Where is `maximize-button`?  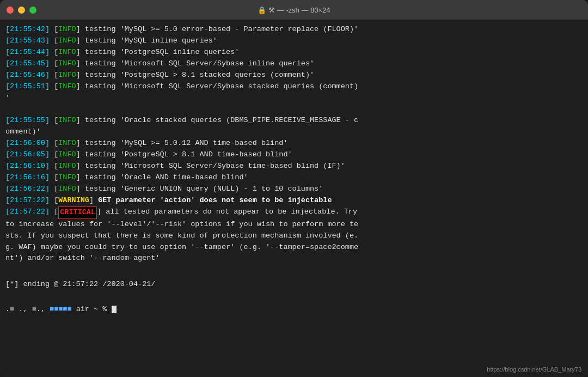 maximize-button is located at coordinates (33, 10).